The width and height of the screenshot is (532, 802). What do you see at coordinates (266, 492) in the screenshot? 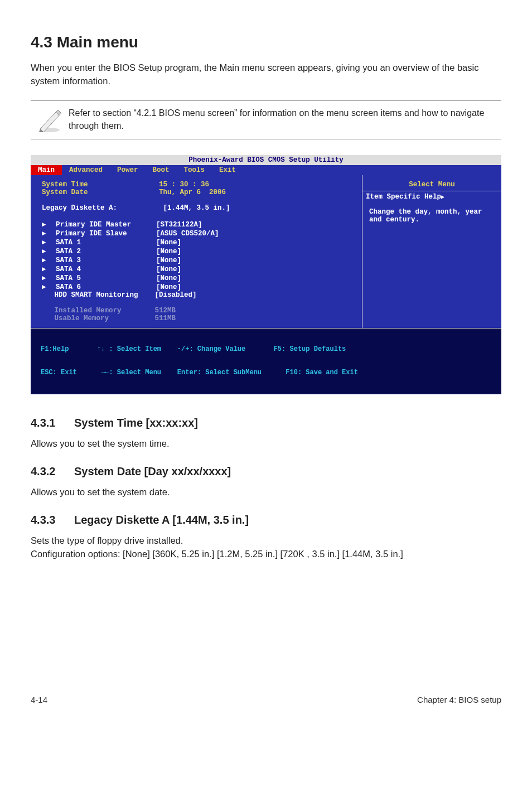
I see `subsection-2-text: Allows you to set the system date.` at bounding box center [266, 492].